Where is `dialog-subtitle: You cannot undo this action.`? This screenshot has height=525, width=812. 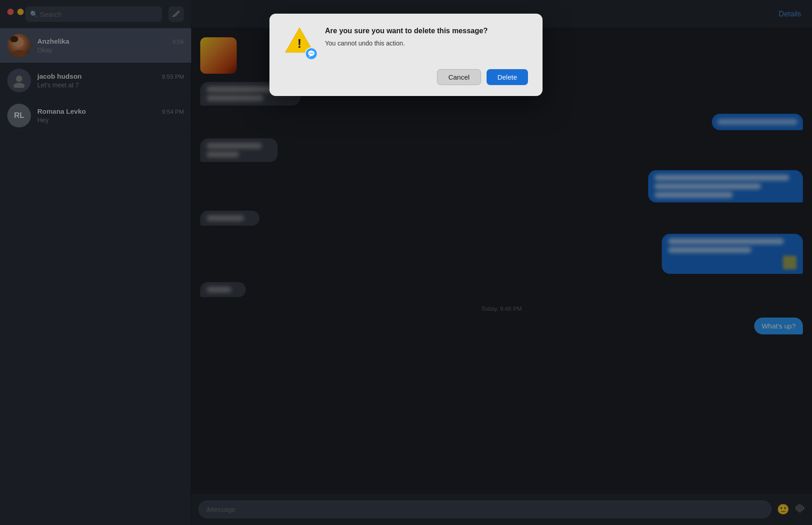
dialog-subtitle: You cannot undo this action. is located at coordinates (426, 43).